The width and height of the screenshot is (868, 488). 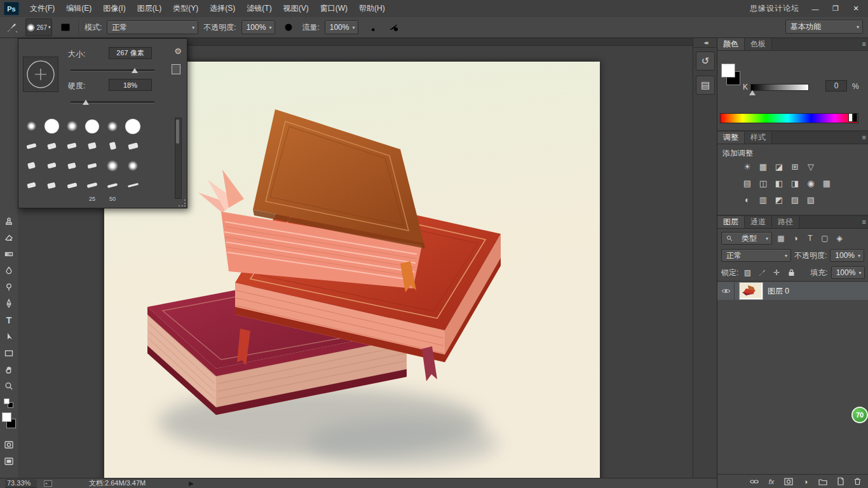 I want to click on new-layer-icon, so click(x=840, y=482).